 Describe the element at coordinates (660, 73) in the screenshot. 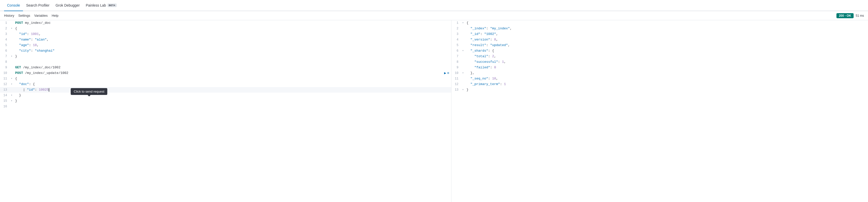

I see `output-line-10: 10 ▾ },` at that location.